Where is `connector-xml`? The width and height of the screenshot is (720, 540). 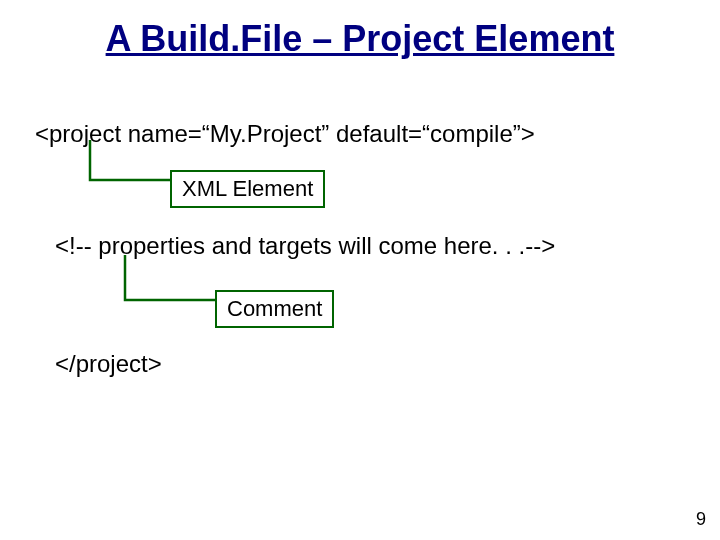 connector-xml is located at coordinates (130, 170).